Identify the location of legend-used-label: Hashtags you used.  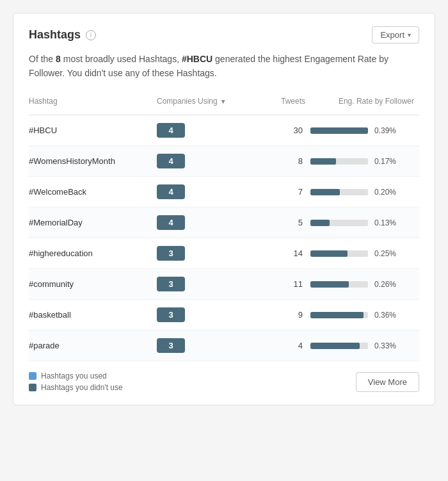
(74, 376).